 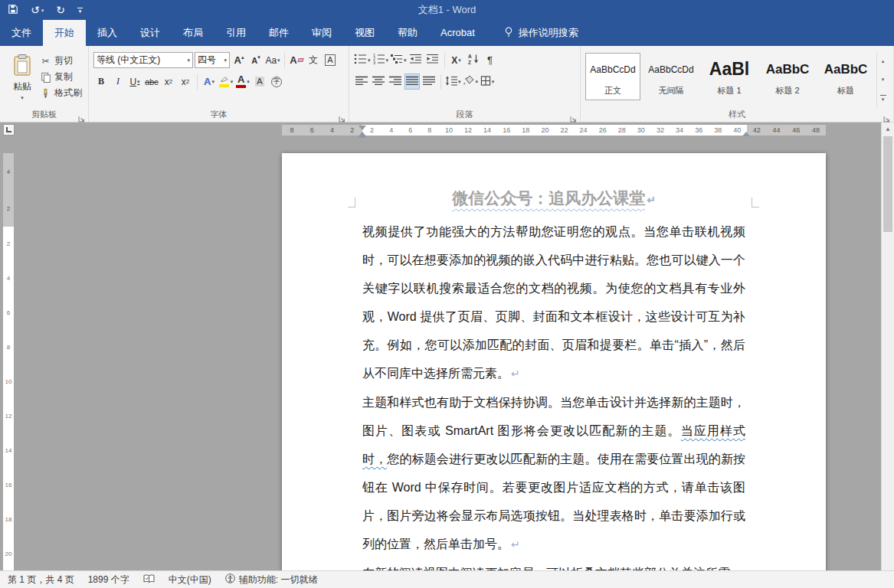 What do you see at coordinates (273, 60) in the screenshot?
I see `change-case-button: Aa▾` at bounding box center [273, 60].